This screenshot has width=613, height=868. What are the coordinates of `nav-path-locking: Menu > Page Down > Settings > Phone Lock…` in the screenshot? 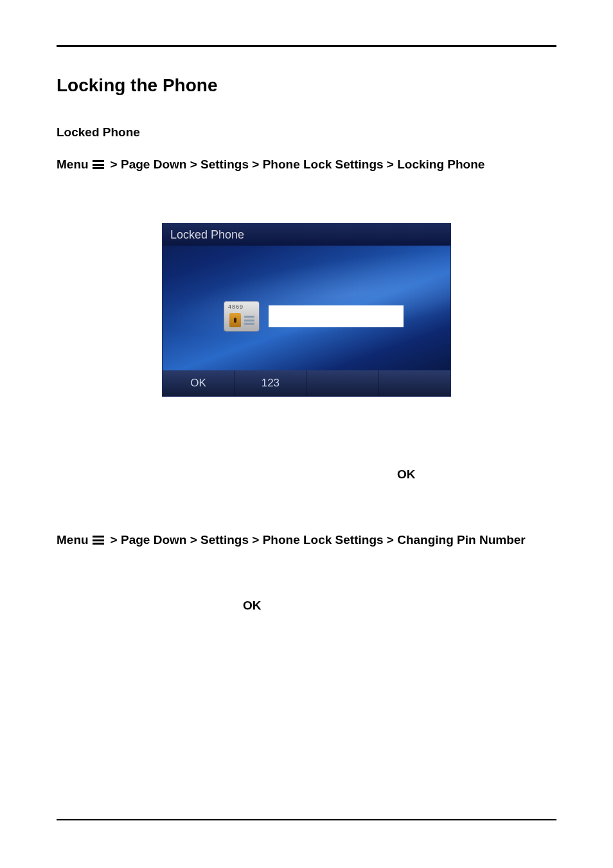 It's located at (306, 165).